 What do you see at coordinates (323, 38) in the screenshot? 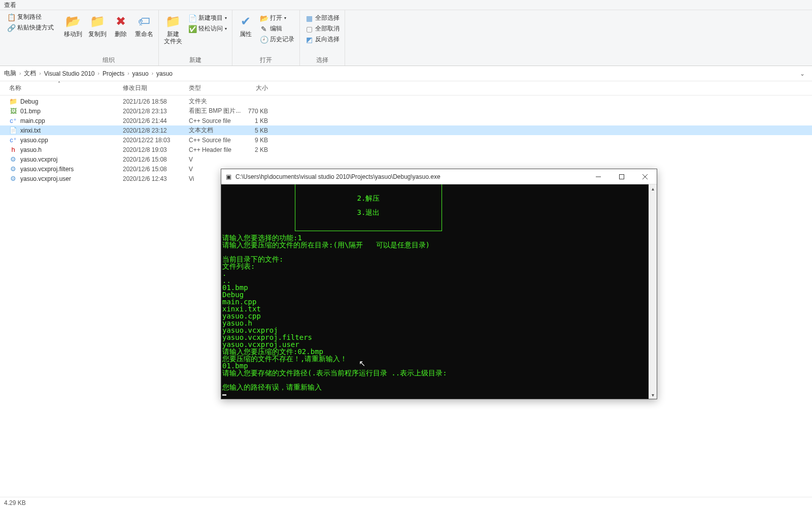
I see `ribbon-group-select: ▦ 全部选择 ▢ 全部取消 ◩ 反向选择 选择` at bounding box center [323, 38].